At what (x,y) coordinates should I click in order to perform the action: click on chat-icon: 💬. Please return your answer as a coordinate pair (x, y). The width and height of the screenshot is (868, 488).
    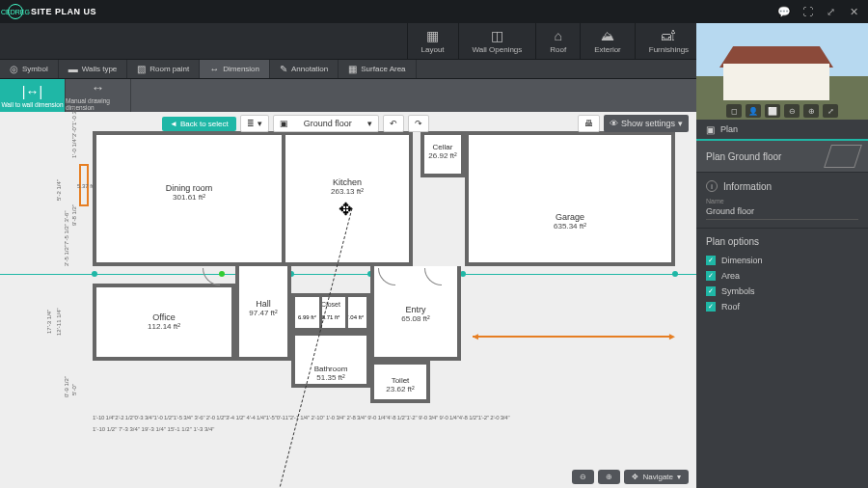
    Looking at the image, I should click on (784, 12).